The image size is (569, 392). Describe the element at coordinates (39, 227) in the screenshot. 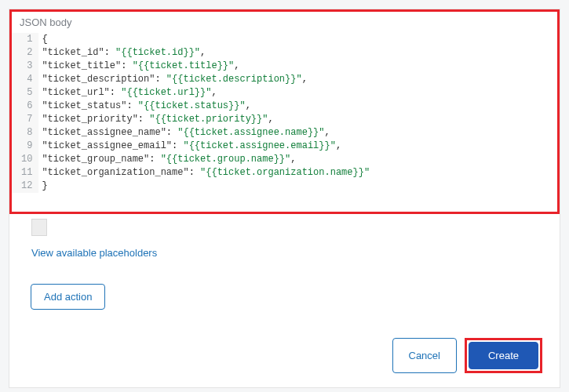

I see `collapsed-control` at that location.